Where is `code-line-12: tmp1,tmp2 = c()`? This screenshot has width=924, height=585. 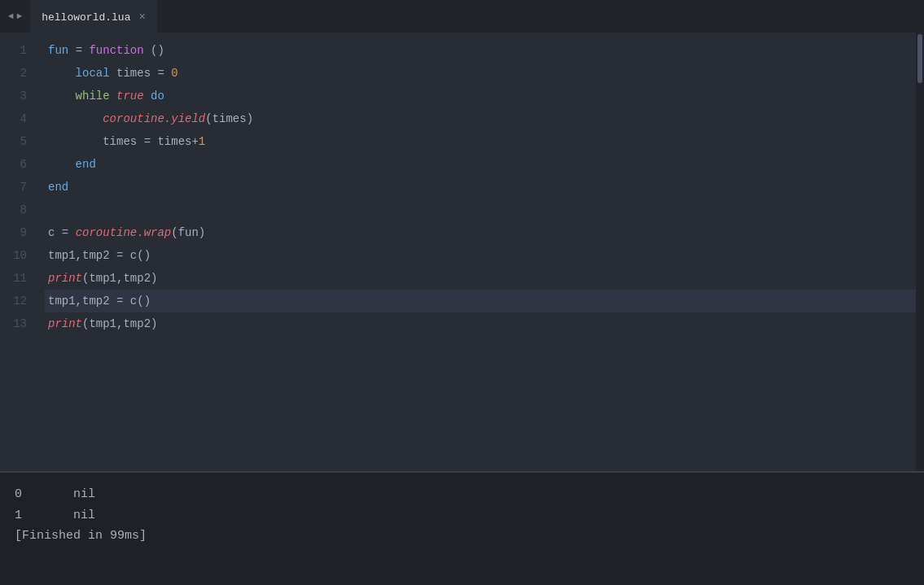
code-line-12: tmp1,tmp2 = c() is located at coordinates (480, 301).